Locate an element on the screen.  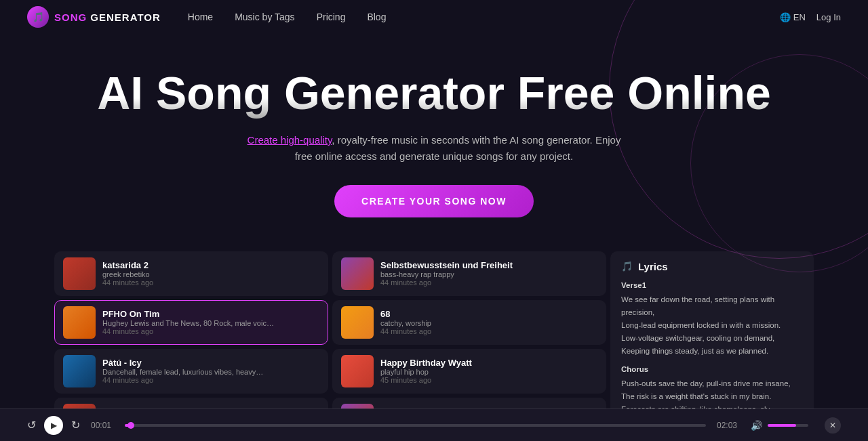
verse1-label: Verse1 is located at coordinates (712, 286).